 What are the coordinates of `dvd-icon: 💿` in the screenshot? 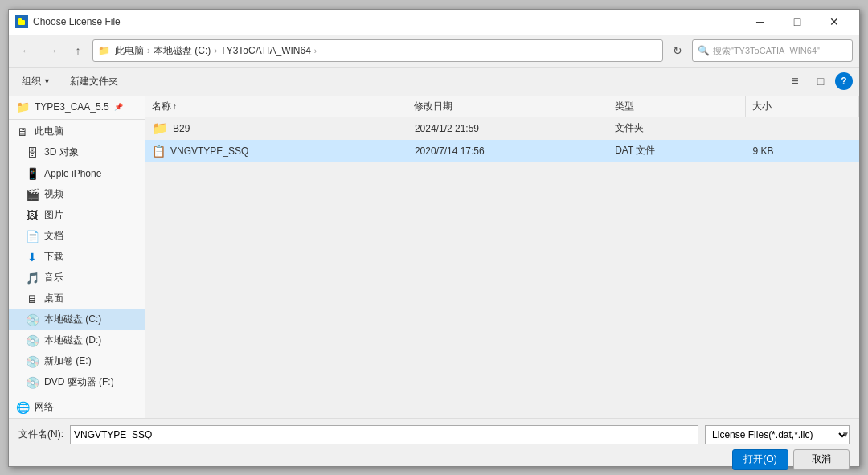 It's located at (32, 383).